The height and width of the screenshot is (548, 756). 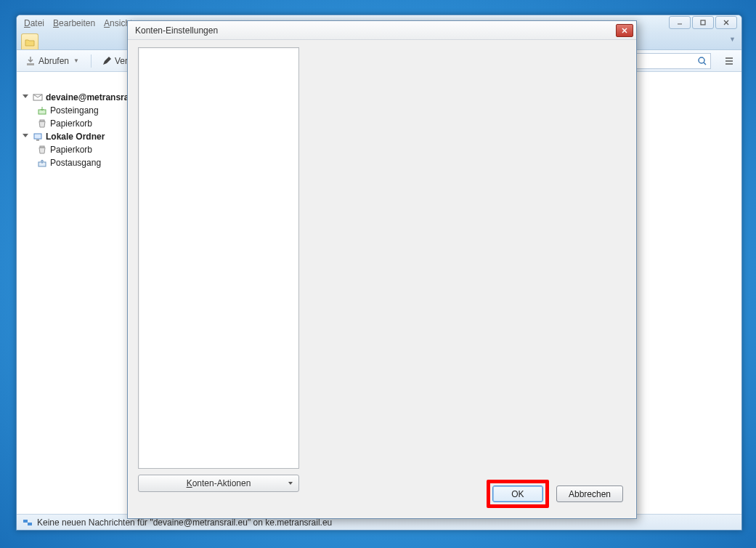 What do you see at coordinates (80, 97) in the screenshot?
I see `tree-account: devaine@metransra` at bounding box center [80, 97].